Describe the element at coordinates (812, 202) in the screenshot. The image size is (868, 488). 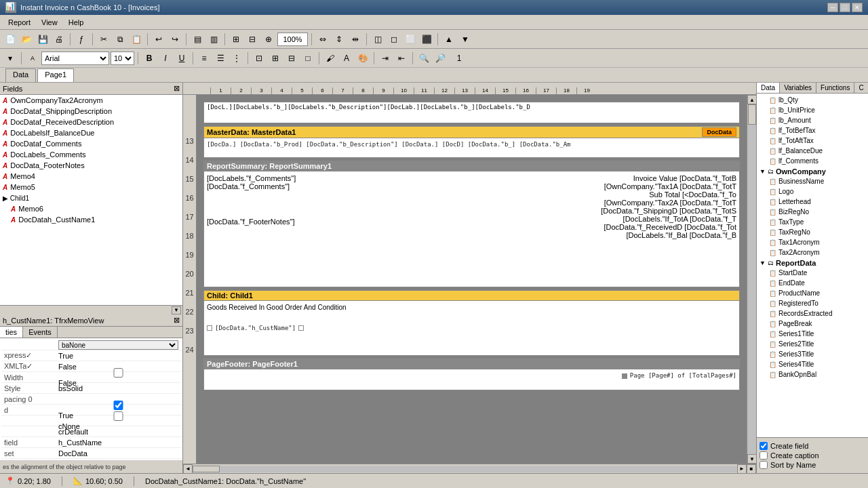
I see `tree-letterhead: 📋Letterhead` at that location.